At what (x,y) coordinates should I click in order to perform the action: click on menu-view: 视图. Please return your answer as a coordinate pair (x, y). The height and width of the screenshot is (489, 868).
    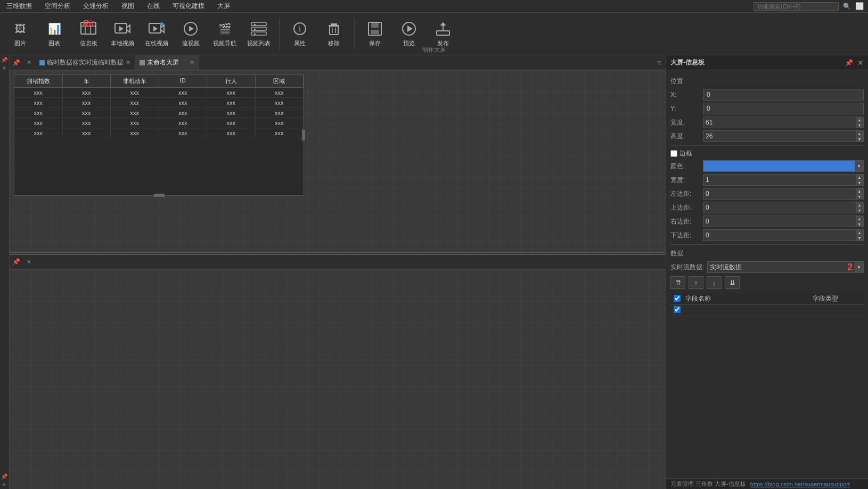
    Looking at the image, I should click on (128, 6).